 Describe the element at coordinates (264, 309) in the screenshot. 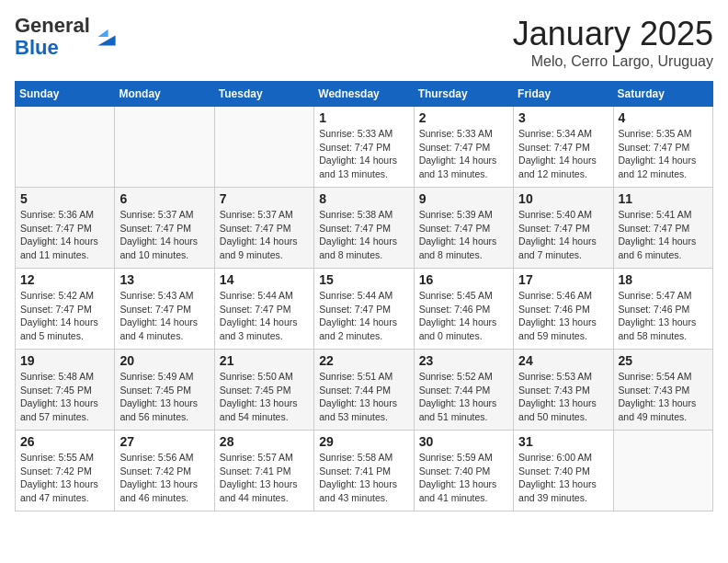

I see `calendar-cell: 14Sunrise: 5:44 AM Sunset: 7:47 PM Dayli…` at that location.